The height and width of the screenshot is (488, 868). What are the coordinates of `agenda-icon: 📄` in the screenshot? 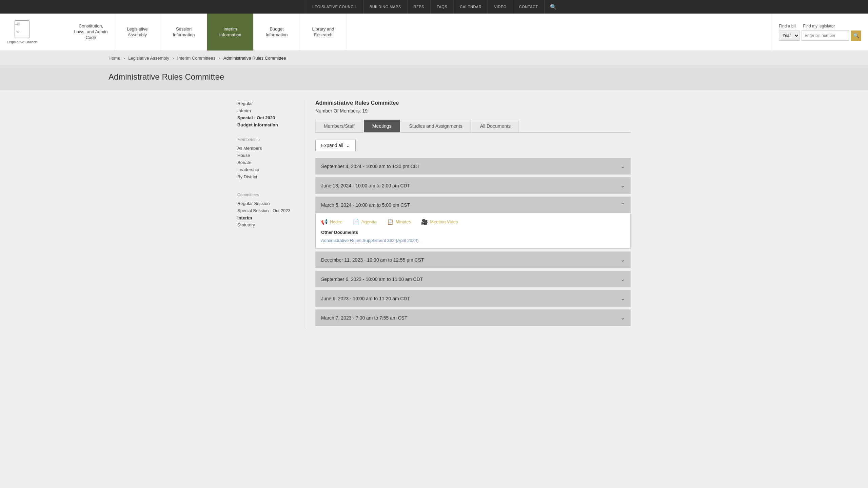 It's located at (356, 222).